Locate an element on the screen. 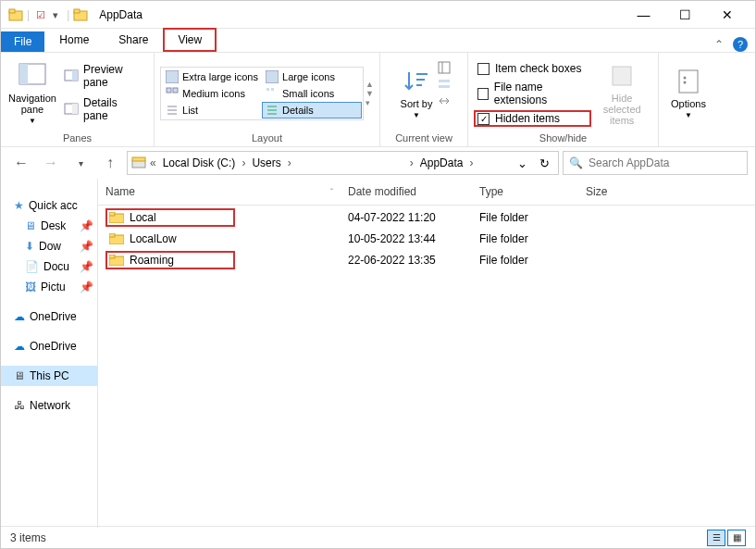 This screenshot has height=549, width=756. star-icon: ★ is located at coordinates (19, 206).